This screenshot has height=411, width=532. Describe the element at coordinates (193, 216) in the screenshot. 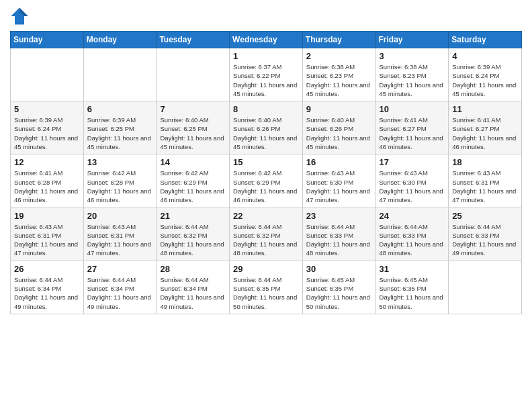

I see `day-number: 21` at that location.